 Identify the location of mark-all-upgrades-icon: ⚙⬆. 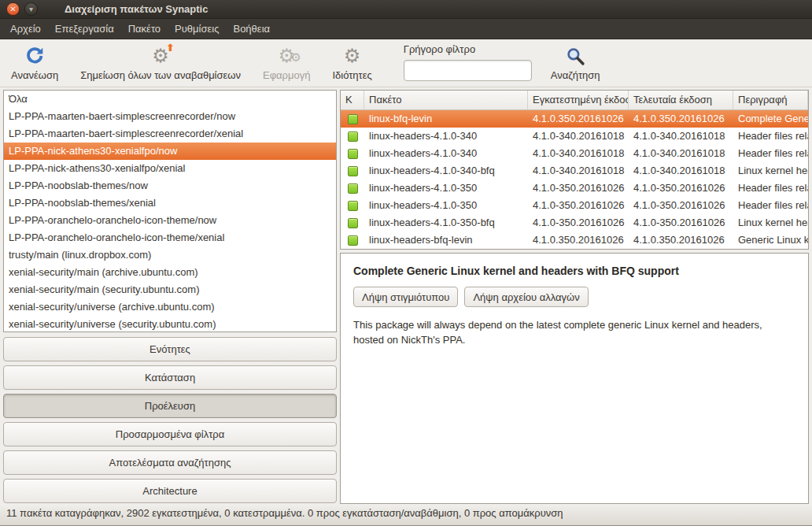
(161, 56).